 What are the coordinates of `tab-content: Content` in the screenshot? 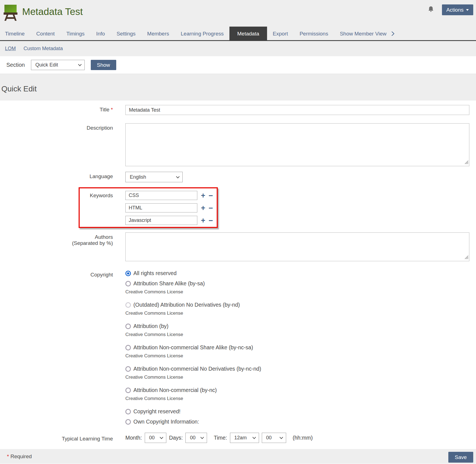 It's located at (45, 33).